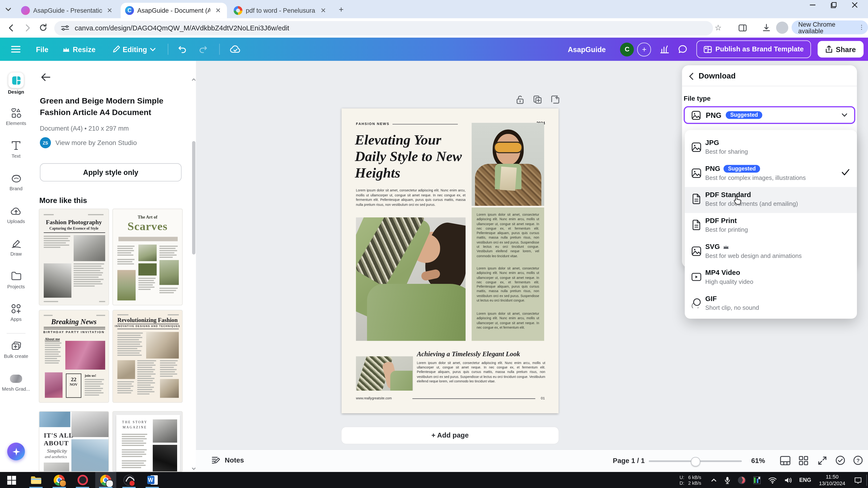 The image size is (868, 488). Describe the element at coordinates (96, 143) in the screenshot. I see `creator-link: View more by Zenon Studio` at that location.